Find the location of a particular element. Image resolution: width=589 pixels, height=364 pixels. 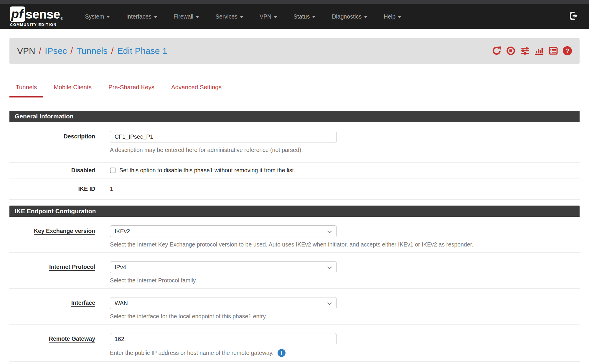

sign-out-button is located at coordinates (574, 16).